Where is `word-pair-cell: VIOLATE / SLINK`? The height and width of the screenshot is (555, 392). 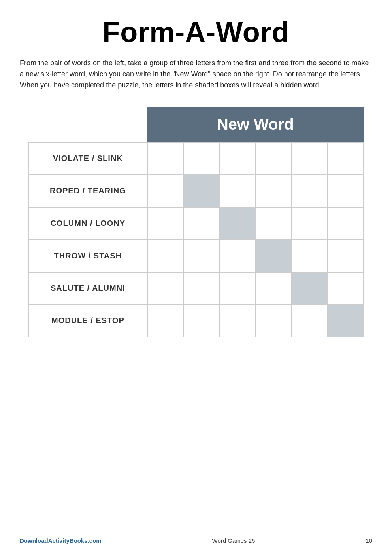
word-pair-cell: VIOLATE / SLINK is located at coordinates (88, 159).